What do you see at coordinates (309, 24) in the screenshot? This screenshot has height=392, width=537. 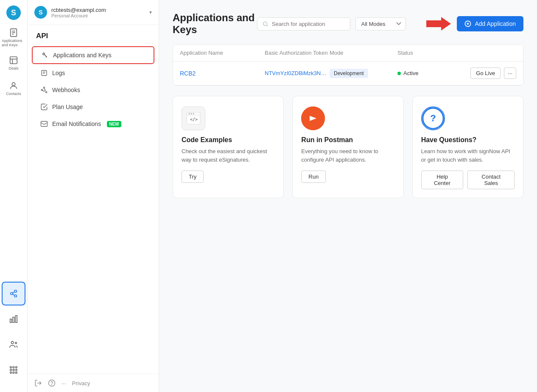 I see `search-input` at bounding box center [309, 24].